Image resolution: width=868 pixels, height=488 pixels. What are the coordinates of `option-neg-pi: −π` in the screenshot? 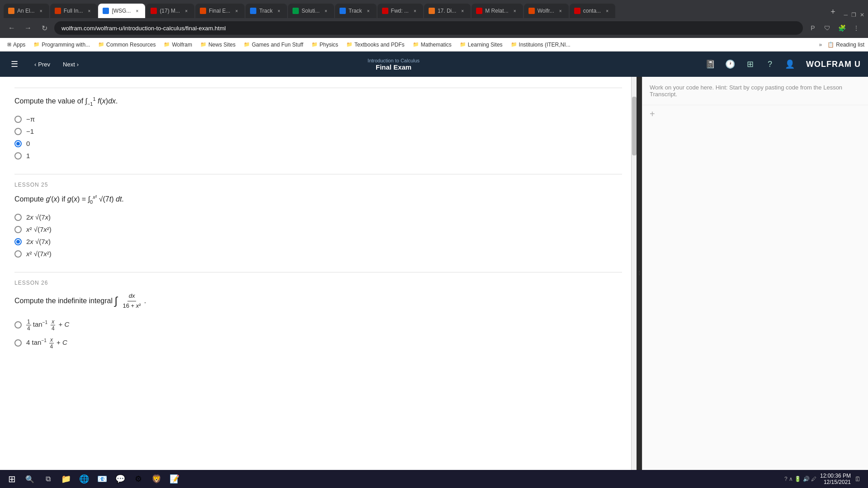 It's located at (318, 119).